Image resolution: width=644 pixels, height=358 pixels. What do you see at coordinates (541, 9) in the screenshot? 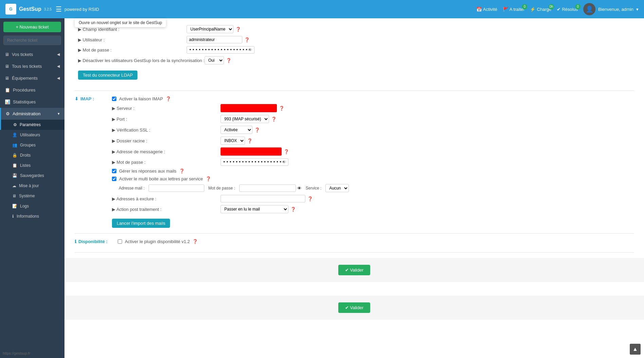
I see `charge-button: 0h ⚡ Charge` at bounding box center [541, 9].